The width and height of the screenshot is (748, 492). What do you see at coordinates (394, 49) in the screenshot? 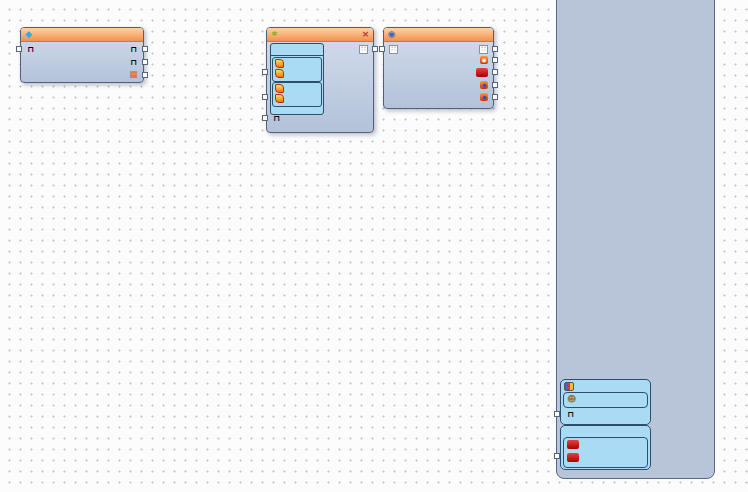
I see `pin-row-in: ∷` at bounding box center [394, 49].